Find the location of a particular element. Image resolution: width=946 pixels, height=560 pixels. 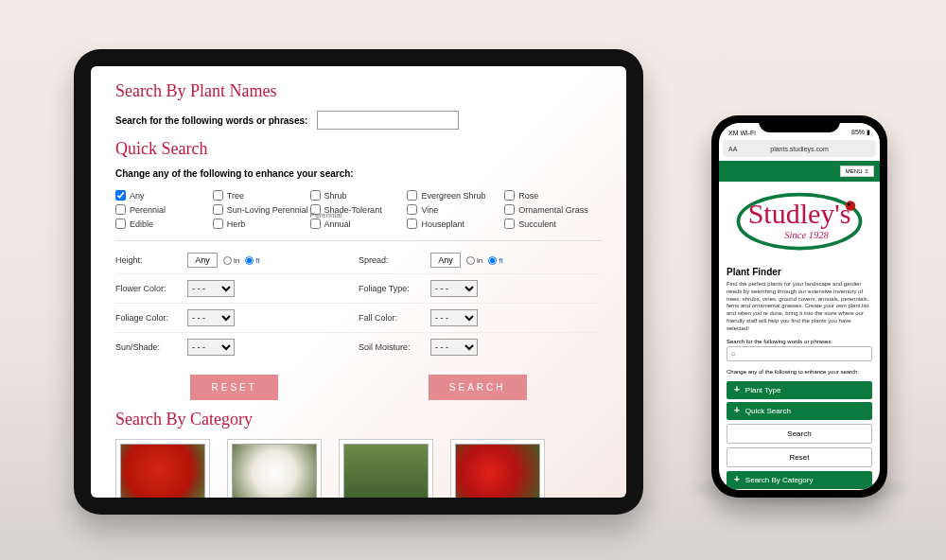

search-button: SEARCH is located at coordinates (478, 388).